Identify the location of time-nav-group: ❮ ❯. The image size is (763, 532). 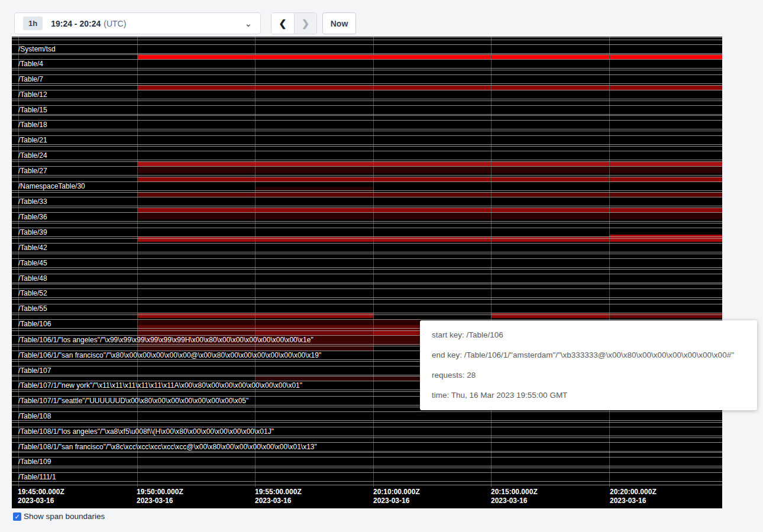
(294, 24).